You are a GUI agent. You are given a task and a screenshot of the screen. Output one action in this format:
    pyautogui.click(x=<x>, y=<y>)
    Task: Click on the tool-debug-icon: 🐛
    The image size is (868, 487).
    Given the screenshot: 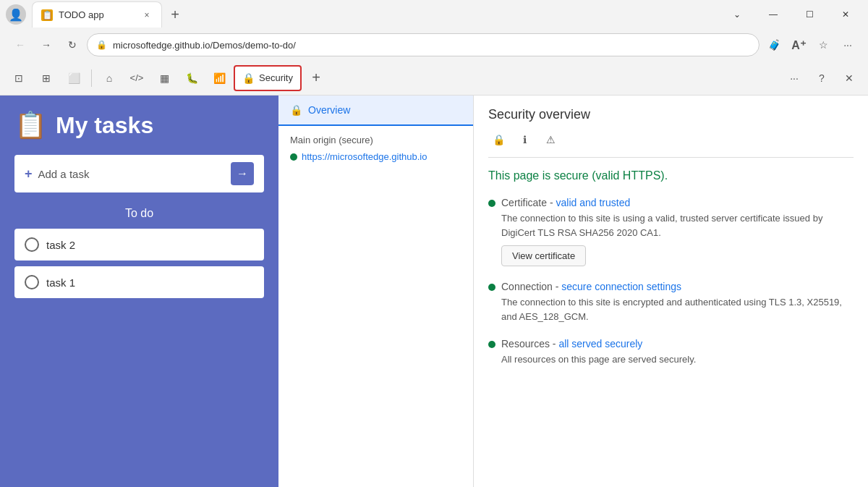 What is the action you would take?
    pyautogui.click(x=192, y=78)
    